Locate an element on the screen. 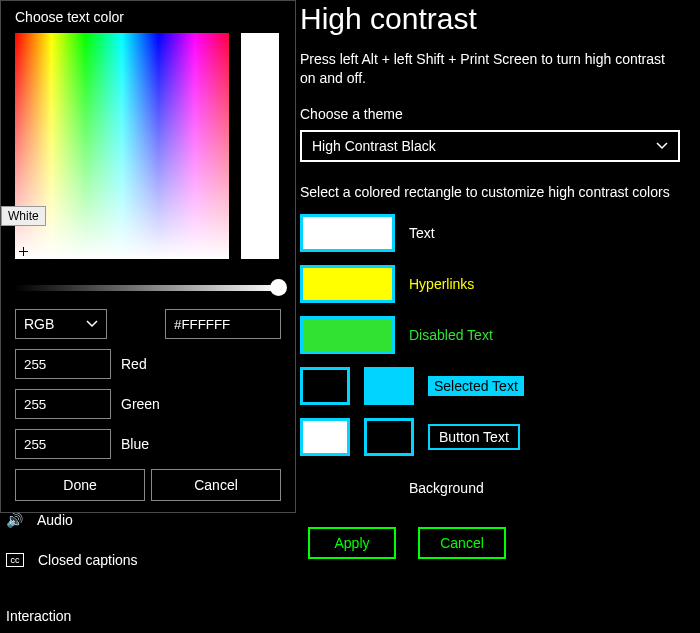  saturation-gradient is located at coordinates (122, 146).